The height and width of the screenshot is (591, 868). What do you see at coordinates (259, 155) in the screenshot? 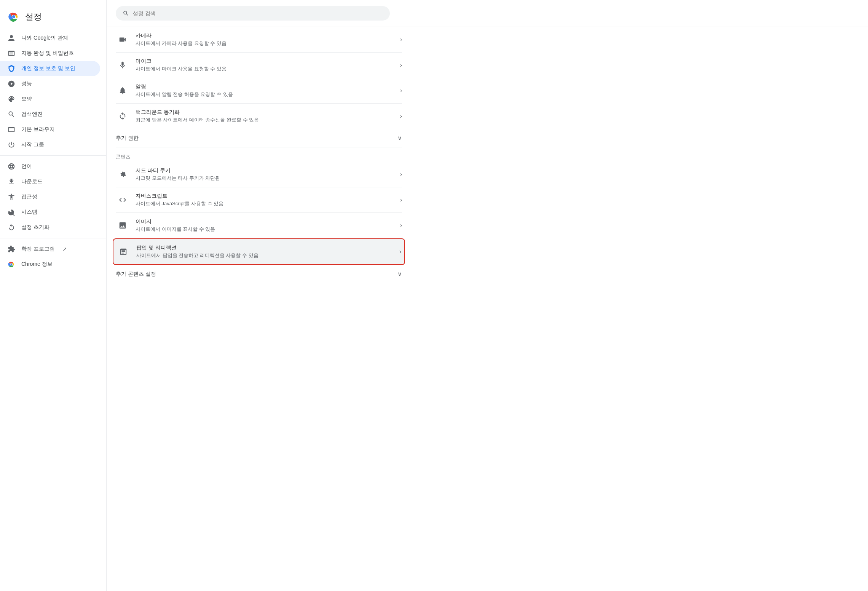
I see `content-section-label: 콘텐츠` at bounding box center [259, 155].